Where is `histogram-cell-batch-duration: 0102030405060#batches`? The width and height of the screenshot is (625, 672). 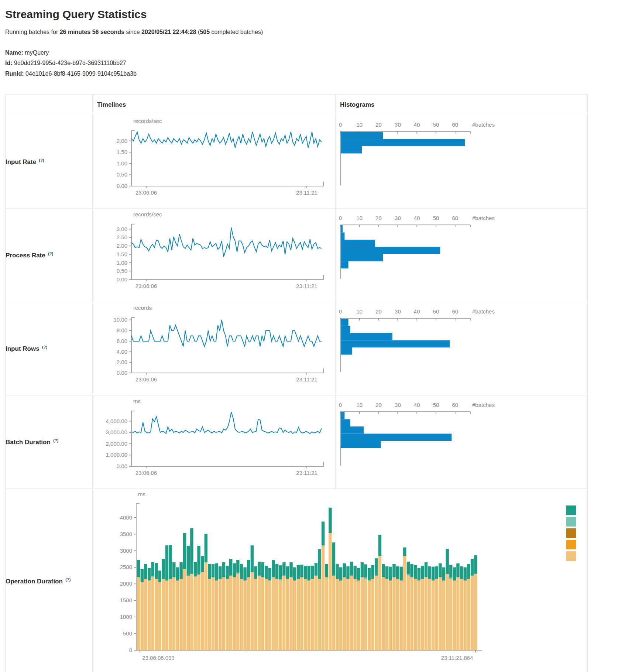 histogram-cell-batch-duration: 0102030405060#batches is located at coordinates (461, 442).